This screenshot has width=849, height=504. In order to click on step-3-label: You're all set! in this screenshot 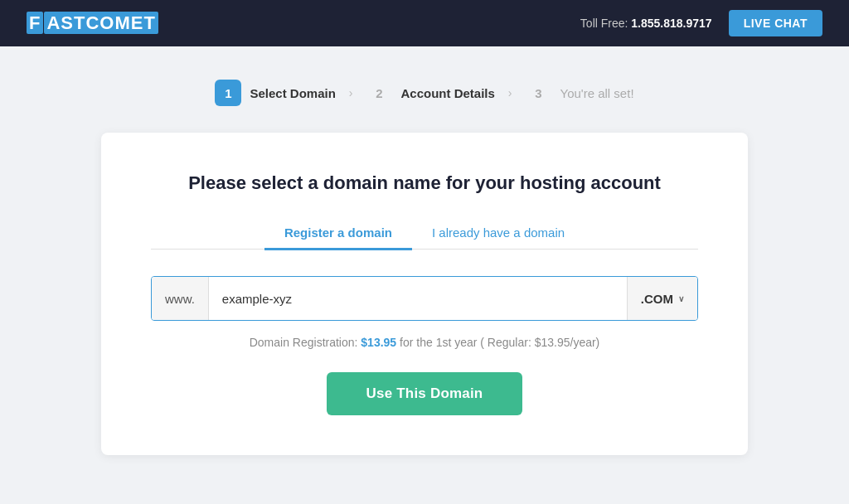, I will do `click(597, 93)`.